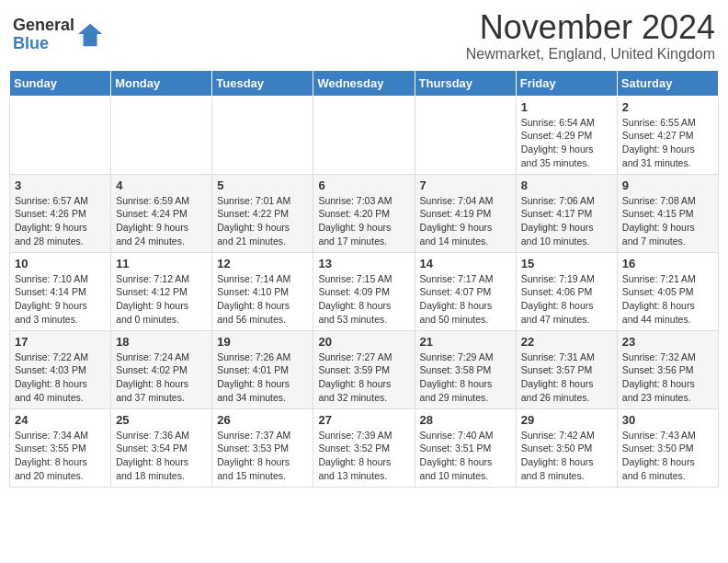 This screenshot has height=563, width=728. Describe the element at coordinates (667, 419) in the screenshot. I see `day-number: 30` at that location.